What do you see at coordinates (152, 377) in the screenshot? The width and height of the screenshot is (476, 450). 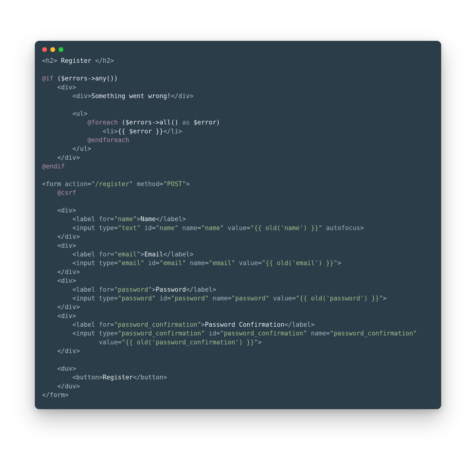 I see `code-token: button` at bounding box center [152, 377].